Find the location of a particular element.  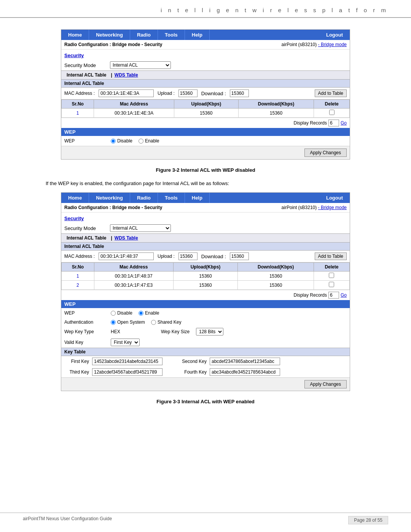

breadcrumb-row-1: Radio Configuration : Bridge mode - Secu… is located at coordinates (206, 45).